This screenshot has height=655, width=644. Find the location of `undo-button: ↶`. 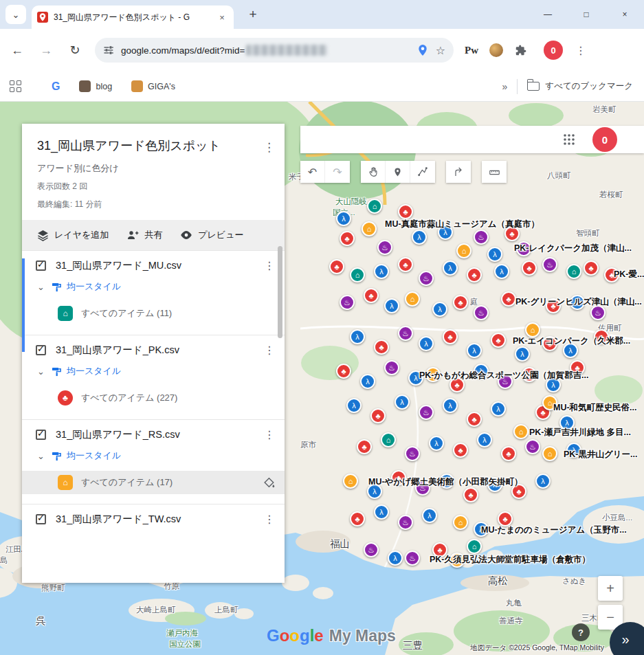

undo-button: ↶ is located at coordinates (313, 172).